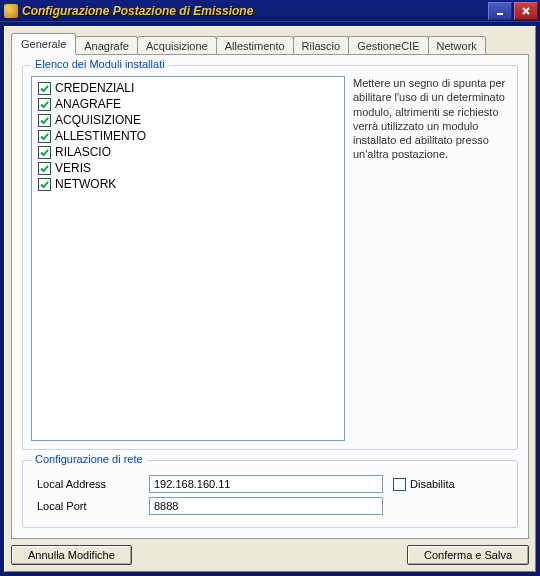 Image resolution: width=540 pixels, height=576 pixels. Describe the element at coordinates (83, 152) in the screenshot. I see `module-label: RILASCIO` at that location.